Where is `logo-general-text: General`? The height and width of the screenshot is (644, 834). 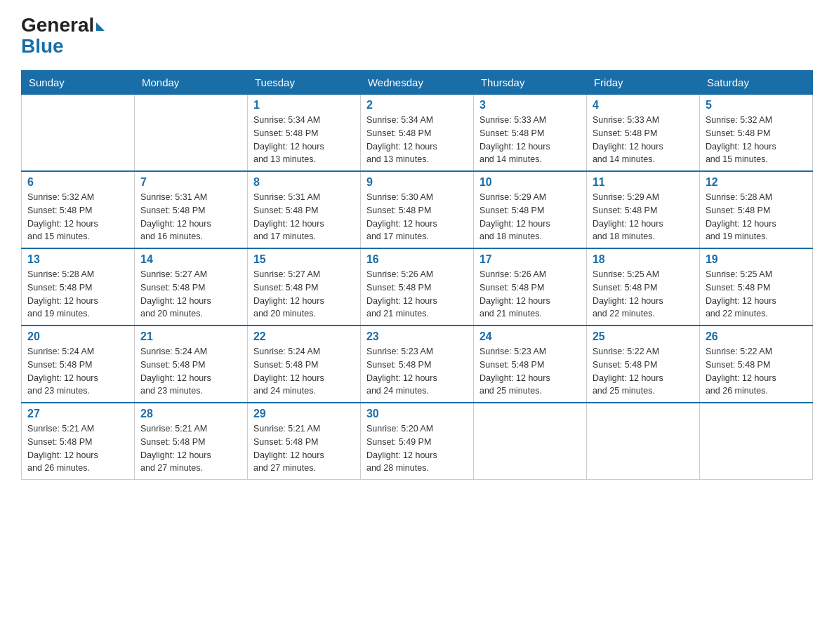 logo-general-text: General is located at coordinates (58, 25).